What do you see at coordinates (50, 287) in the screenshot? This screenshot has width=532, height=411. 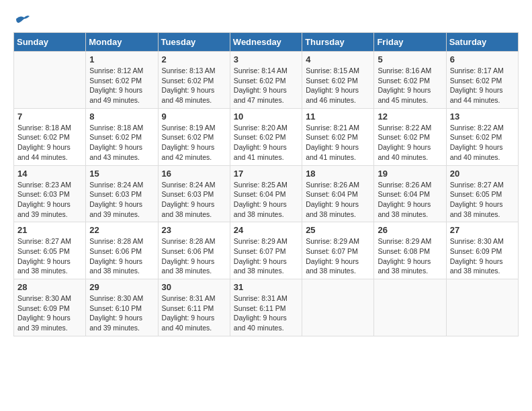 I see `day-number: 28` at bounding box center [50, 287].